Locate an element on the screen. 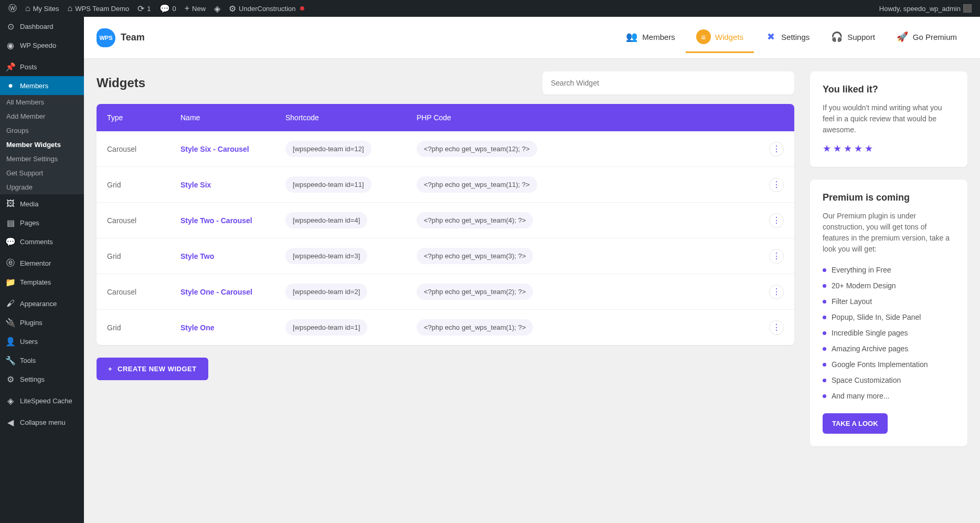 The height and width of the screenshot is (523, 980). cache-bar: ◈ is located at coordinates (217, 8).